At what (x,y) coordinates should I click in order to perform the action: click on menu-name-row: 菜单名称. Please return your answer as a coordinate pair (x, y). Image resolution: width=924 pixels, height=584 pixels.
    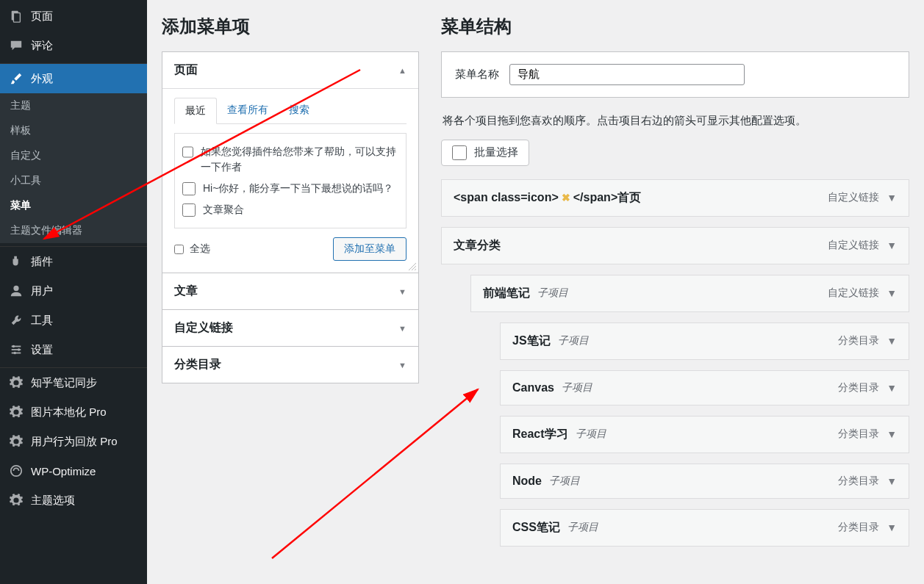
    Looking at the image, I should click on (675, 75).